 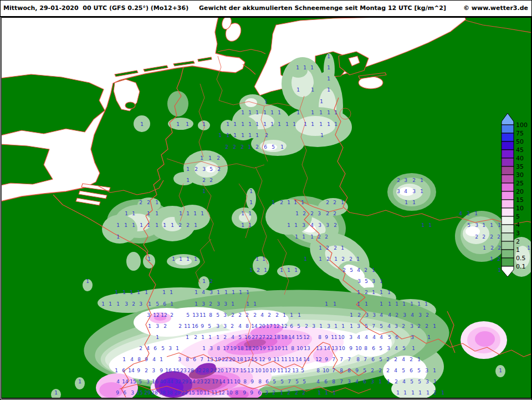 What do you see at coordinates (518, 233) in the screenshot?
I see `legend-label: 3` at bounding box center [518, 233].